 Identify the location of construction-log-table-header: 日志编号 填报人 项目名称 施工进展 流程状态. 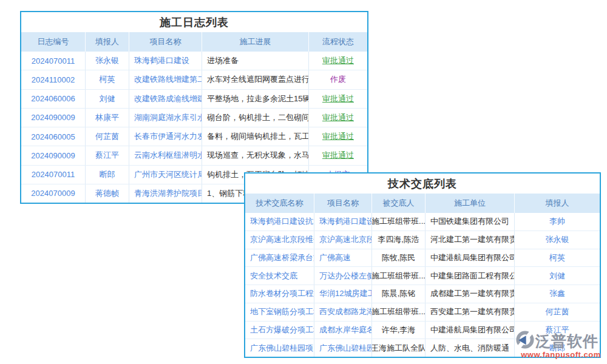
(194, 42).